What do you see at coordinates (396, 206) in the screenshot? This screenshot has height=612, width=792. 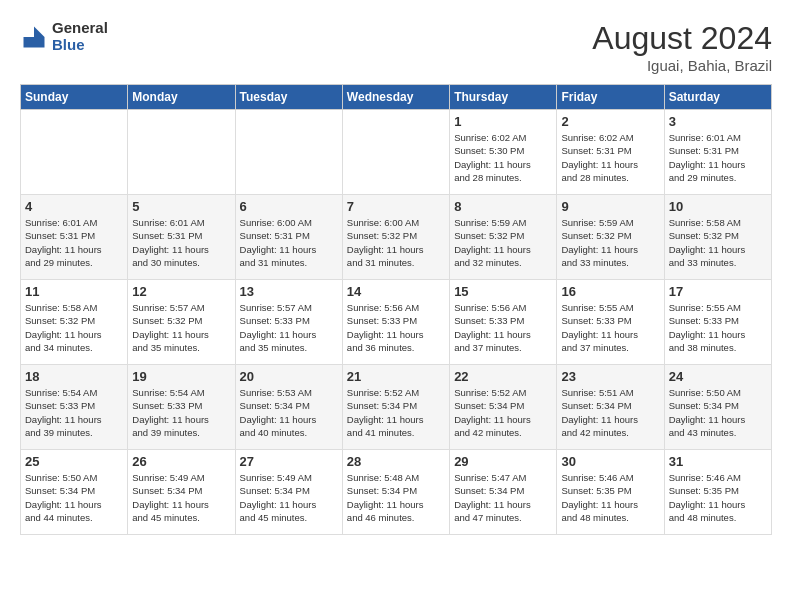 I see `day-number: 7` at bounding box center [396, 206].